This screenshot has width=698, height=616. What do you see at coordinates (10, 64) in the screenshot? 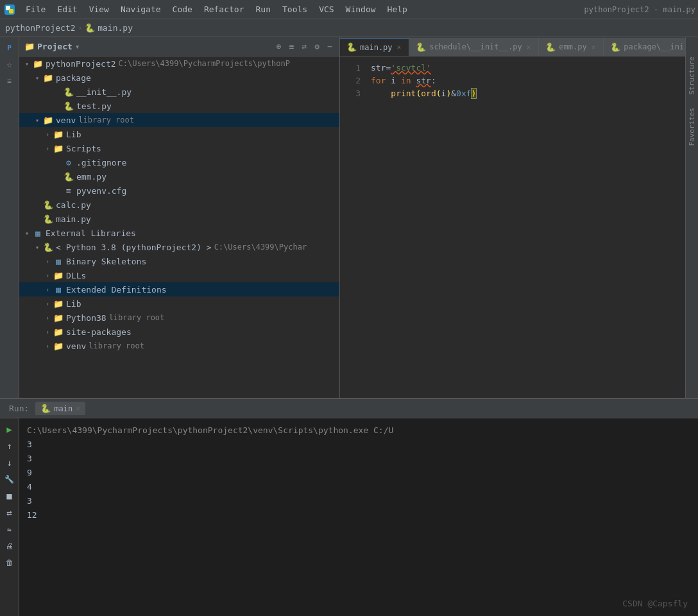
I see `bookmark-icon: ☆` at bounding box center [10, 64].